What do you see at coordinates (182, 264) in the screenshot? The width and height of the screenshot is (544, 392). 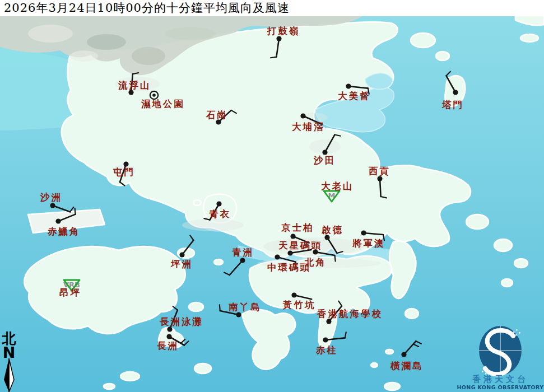 I see `station-label-peng-chau: 坪洲` at bounding box center [182, 264].